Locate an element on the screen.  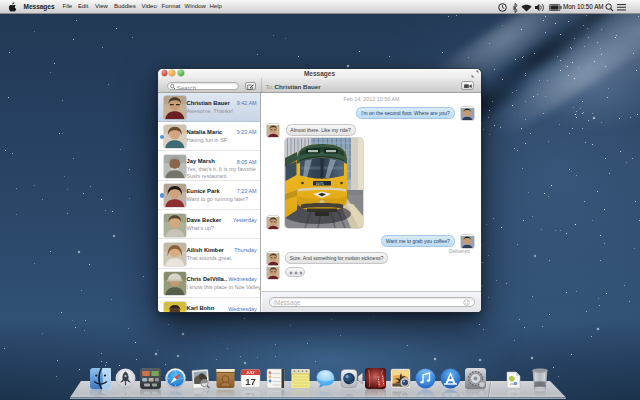
svg-text: 17 is located at coordinates (250, 382).